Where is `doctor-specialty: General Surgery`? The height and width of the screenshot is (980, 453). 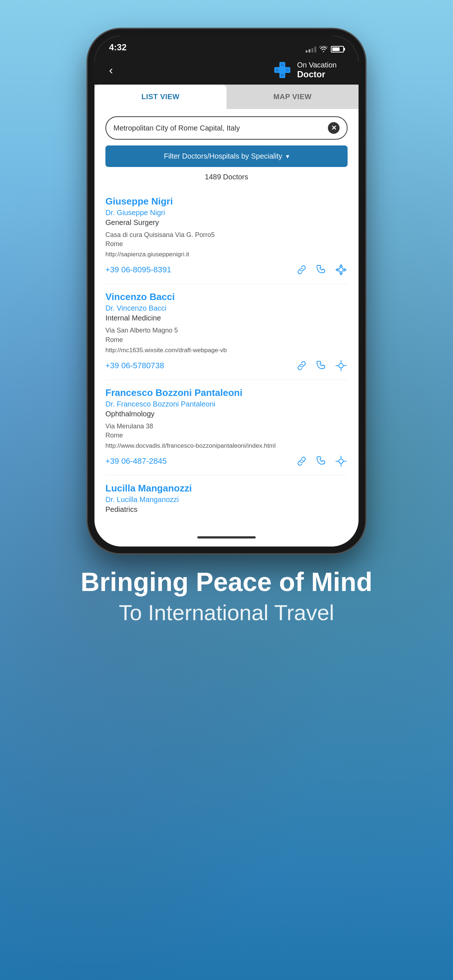 doctor-specialty: General Surgery is located at coordinates (226, 223).